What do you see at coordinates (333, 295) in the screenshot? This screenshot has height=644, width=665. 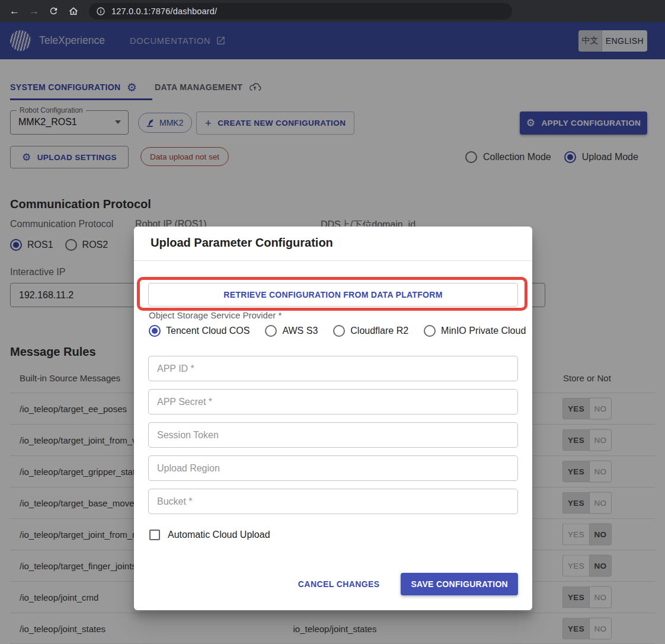 I see `retrieve-configuration-button: RETRIEVE CONFIGURATION FROM DATA PLATFOR…` at bounding box center [333, 295].